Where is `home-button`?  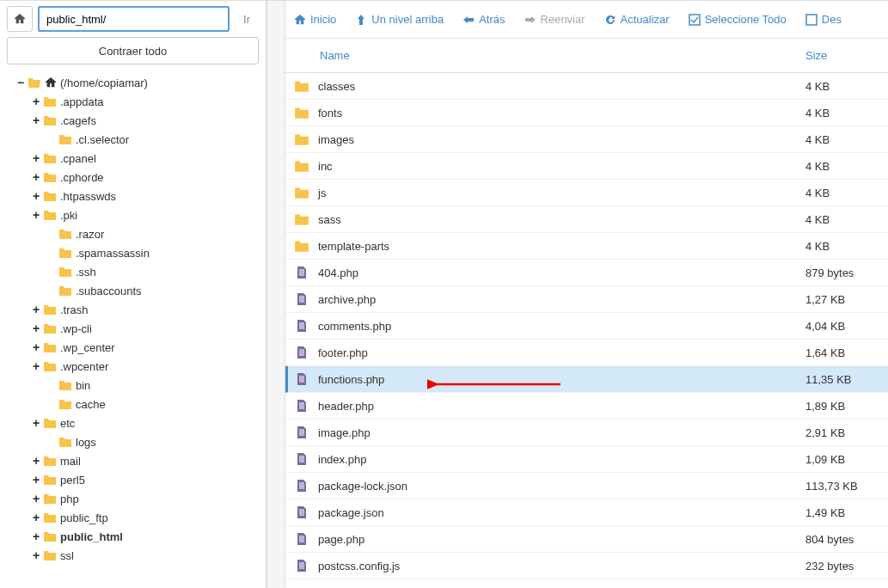
home-button is located at coordinates (20, 19).